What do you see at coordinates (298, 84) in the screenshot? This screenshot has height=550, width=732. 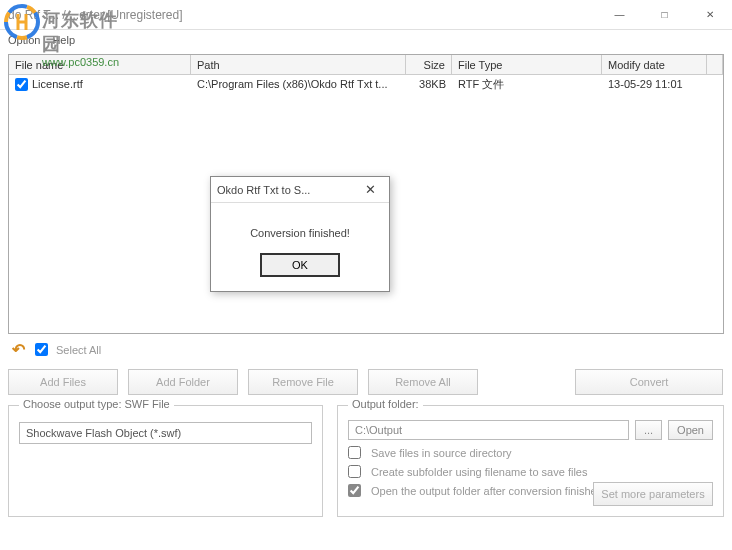 I see `cell-path: C:\Program Files (x86)\Okdo Rtf Txt t...` at bounding box center [298, 84].